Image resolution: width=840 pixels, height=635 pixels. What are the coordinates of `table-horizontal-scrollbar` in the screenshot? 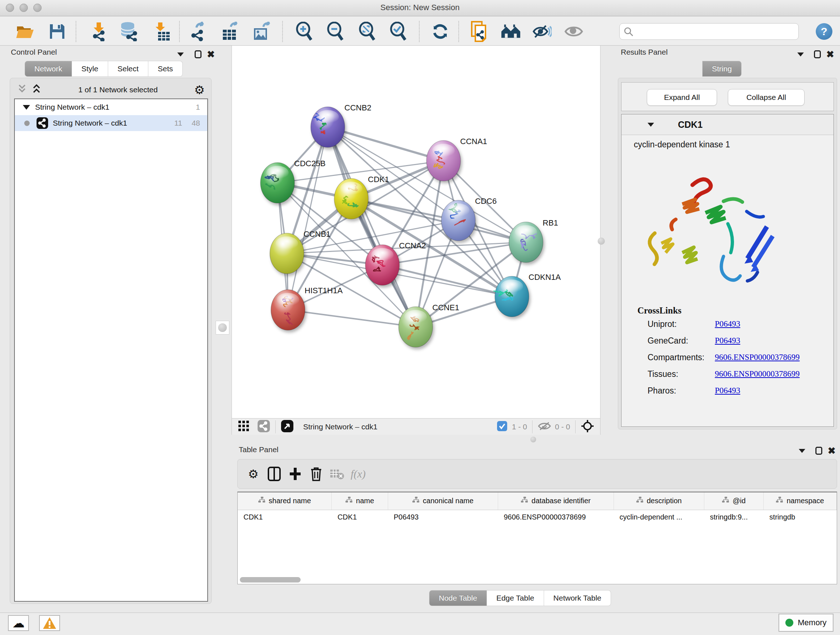 It's located at (270, 580).